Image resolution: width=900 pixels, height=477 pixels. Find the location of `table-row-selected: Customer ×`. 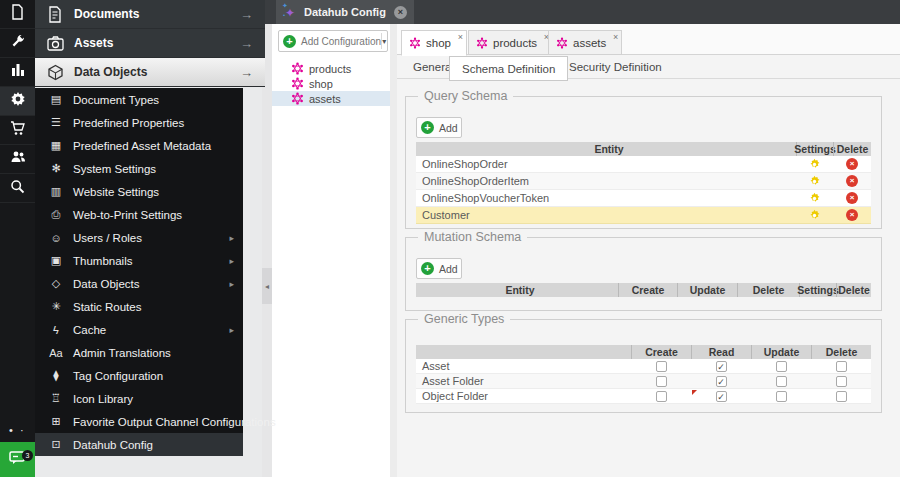

table-row-selected: Customer × is located at coordinates (644, 216).